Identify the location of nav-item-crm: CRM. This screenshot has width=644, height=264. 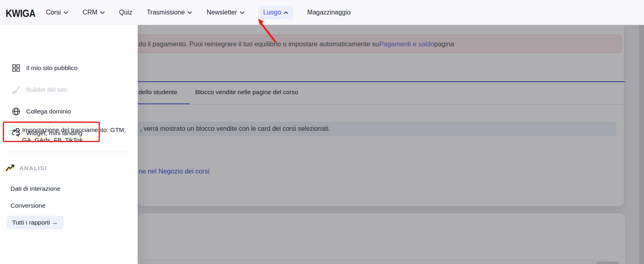
(93, 12).